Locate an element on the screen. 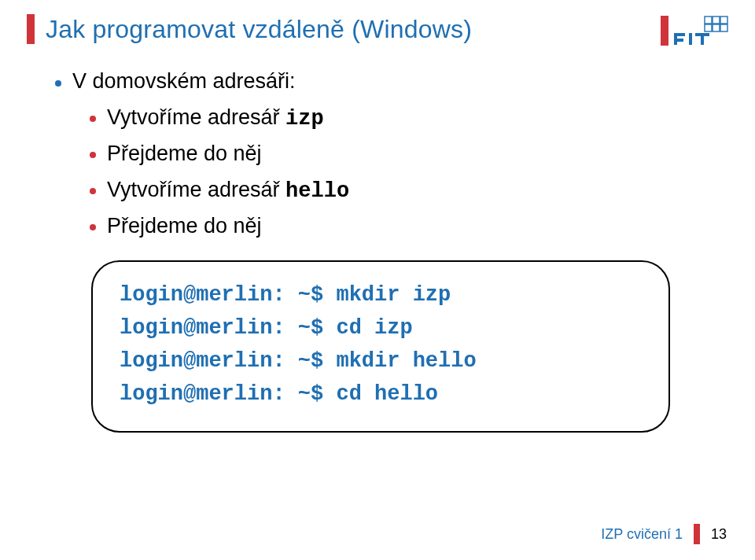 This screenshot has width=755, height=560. title-accent-bar is located at coordinates (31, 29).